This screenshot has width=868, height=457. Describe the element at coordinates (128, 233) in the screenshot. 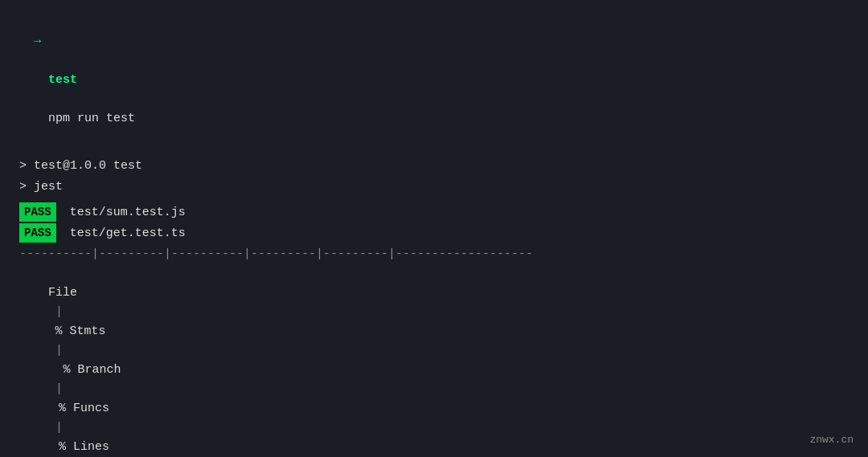

I see `pass-file-2: test/get.test.ts` at that location.